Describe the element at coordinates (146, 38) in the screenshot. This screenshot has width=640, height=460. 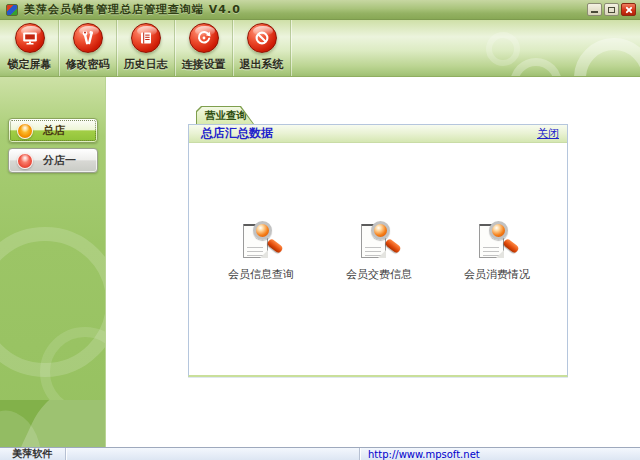
I see `history-log-book-icon` at that location.